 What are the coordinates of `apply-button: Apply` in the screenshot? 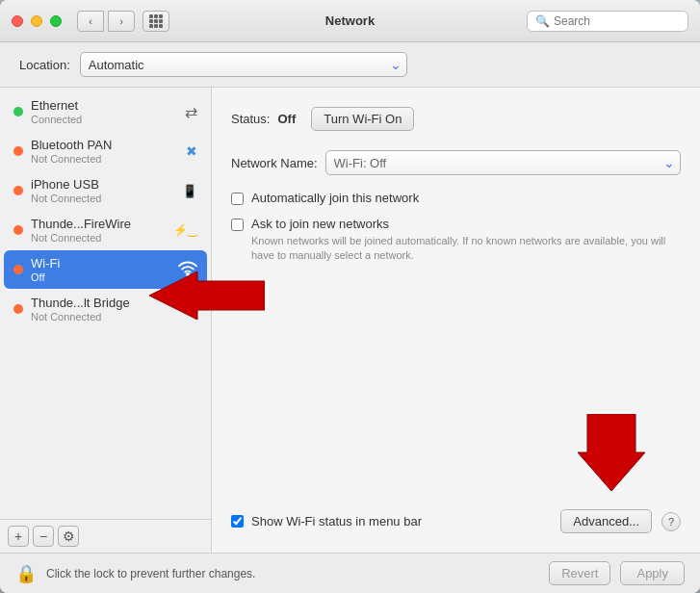 It's located at (653, 574).